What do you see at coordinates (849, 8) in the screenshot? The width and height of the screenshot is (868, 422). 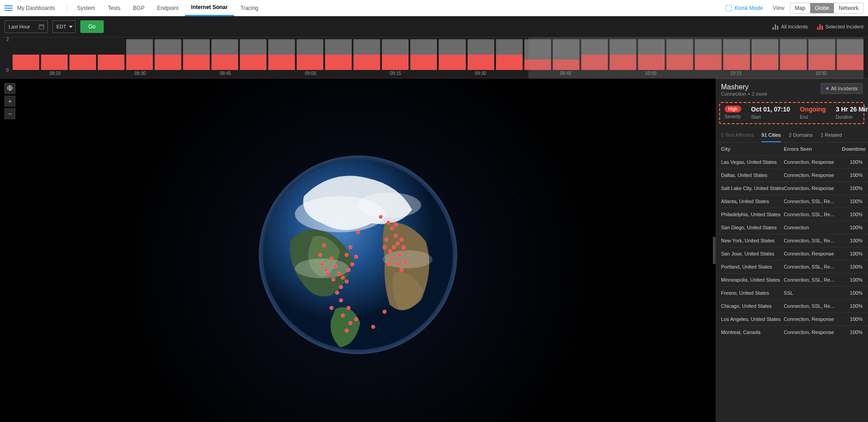 I see `view-network-button: Network` at bounding box center [849, 8].